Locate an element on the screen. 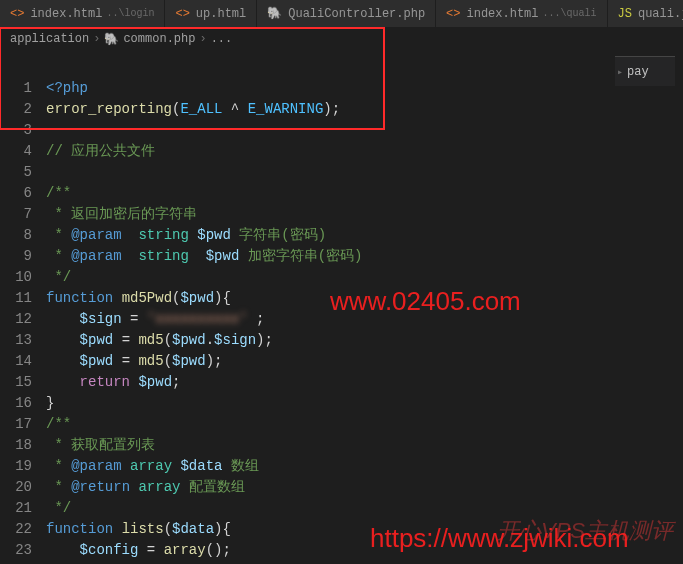 This screenshot has width=683, height=564. tab-label: quali.js is located at coordinates (660, 14).